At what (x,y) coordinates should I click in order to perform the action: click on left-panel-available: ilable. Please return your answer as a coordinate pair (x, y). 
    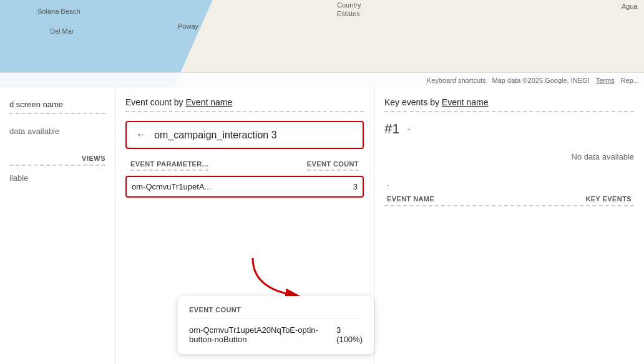
    Looking at the image, I should click on (57, 178).